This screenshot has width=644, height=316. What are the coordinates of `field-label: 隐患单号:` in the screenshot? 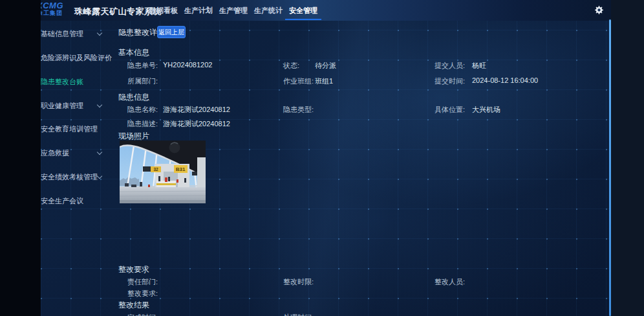 It's located at (145, 66).